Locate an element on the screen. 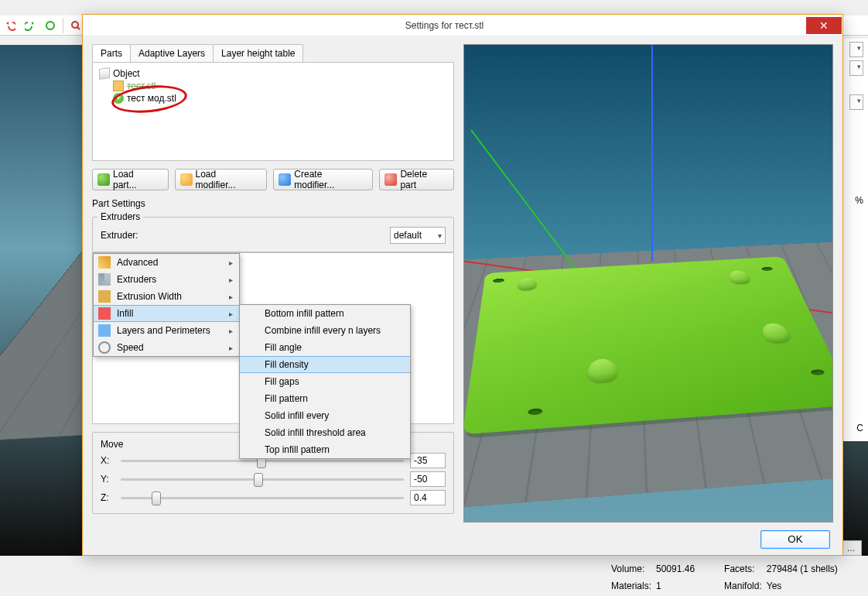  tree-item-1: тест.stl is located at coordinates (273, 86).